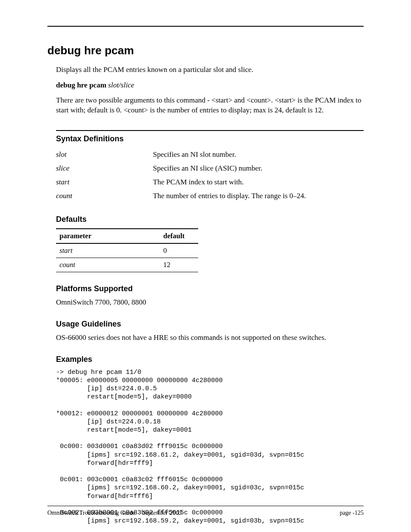 The width and height of the screenshot is (411, 532). What do you see at coordinates (162, 513) in the screenshot?
I see `footer-date: September 2005` at bounding box center [162, 513].